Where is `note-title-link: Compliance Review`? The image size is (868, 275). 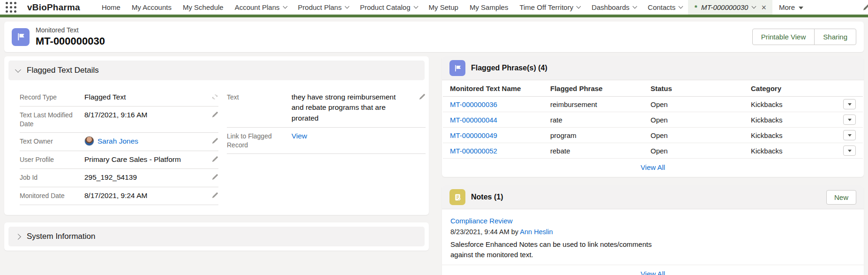 note-title-link: Compliance Review is located at coordinates (482, 221).